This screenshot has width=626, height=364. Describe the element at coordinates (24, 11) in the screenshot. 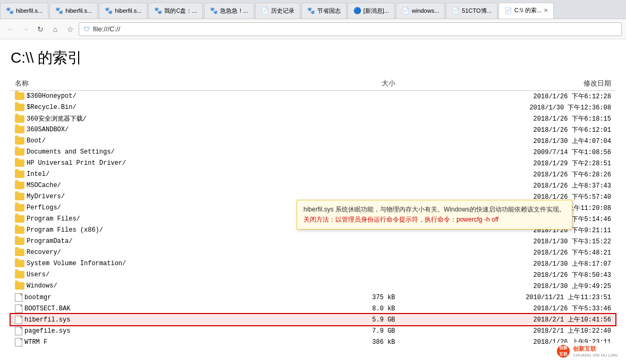

I see `tab-hiberfil-1: 🐾 hiberfil.s...` at that location.